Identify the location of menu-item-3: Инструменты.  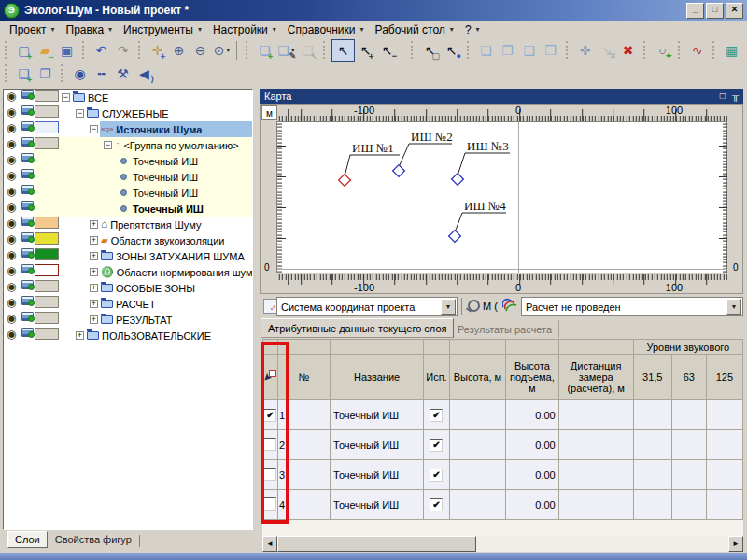
(162, 30).